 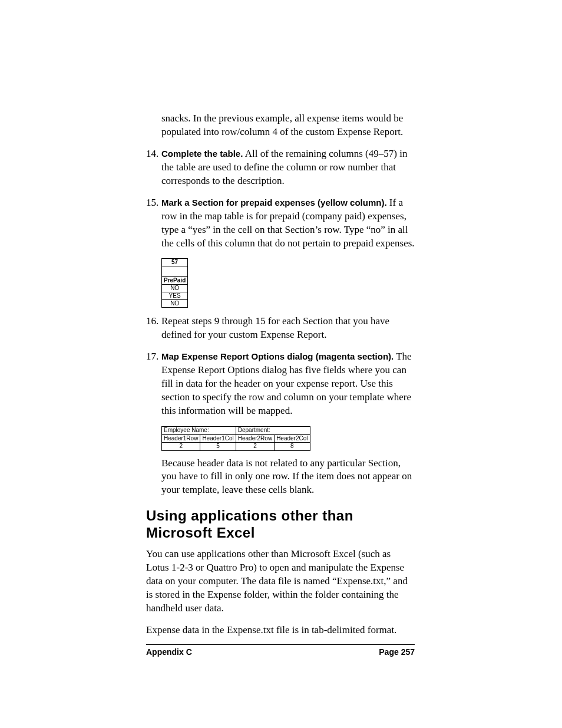 What do you see at coordinates (280, 167) in the screenshot?
I see `step-14: 14. Complete the table. All of the remai…` at bounding box center [280, 167].